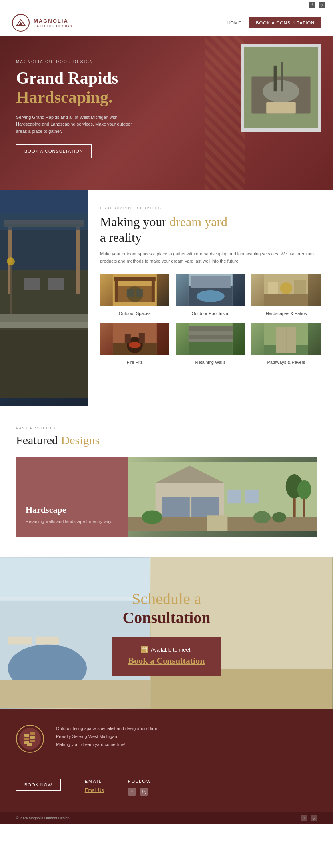  What do you see at coordinates (286, 313) in the screenshot?
I see `service-label-3: Hardscapes & Patios` at bounding box center [286, 313].